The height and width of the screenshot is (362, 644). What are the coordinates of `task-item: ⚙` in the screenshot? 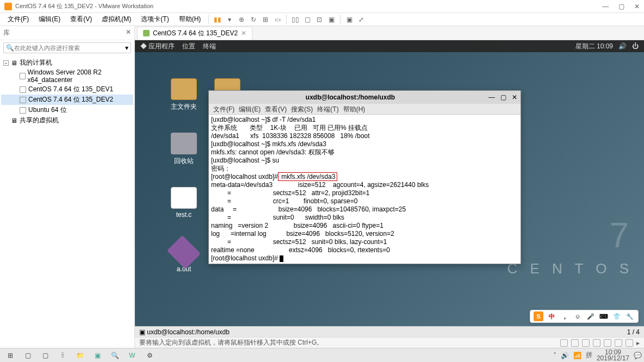 It's located at (150, 355).